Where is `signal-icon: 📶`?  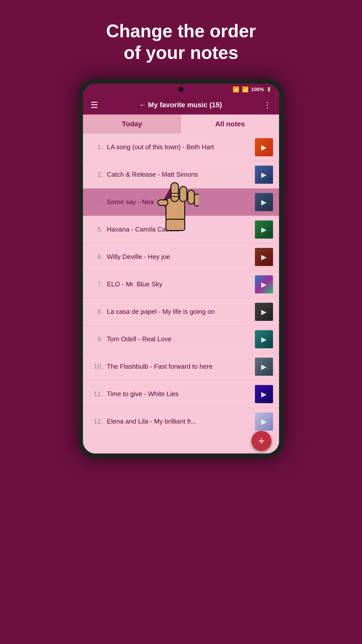
signal-icon: 📶 is located at coordinates (245, 90).